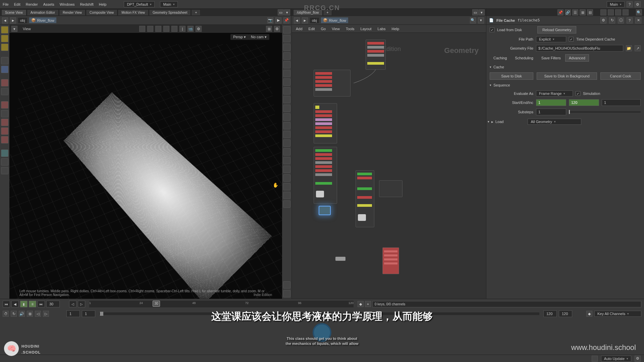 The height and width of the screenshot is (362, 644). I want to click on display-marker-icon, so click(287, 161).